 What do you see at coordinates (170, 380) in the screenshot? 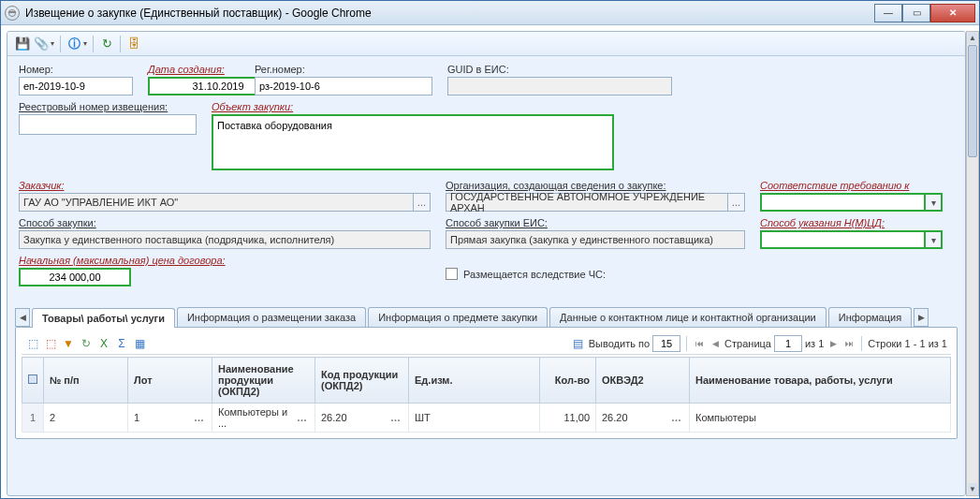
I see `col-lot: Лот` at bounding box center [170, 380].